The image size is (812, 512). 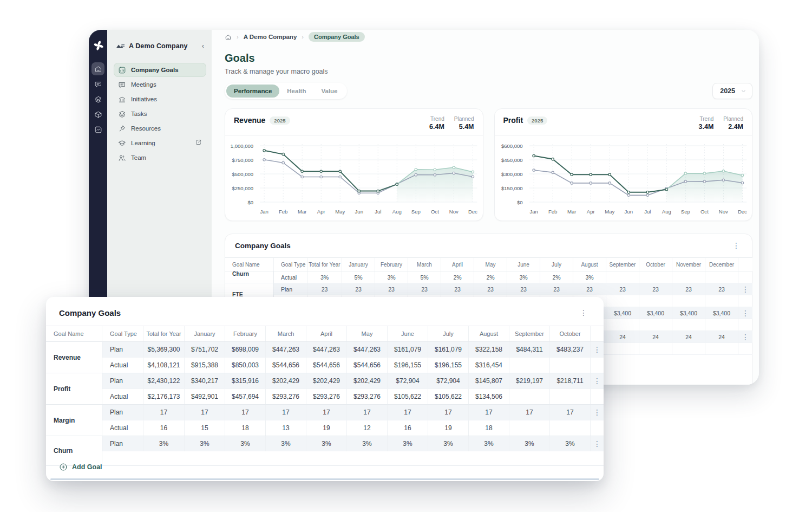 What do you see at coordinates (571, 349) in the screenshot?
I see `value-cell: $483,237` at bounding box center [571, 349].